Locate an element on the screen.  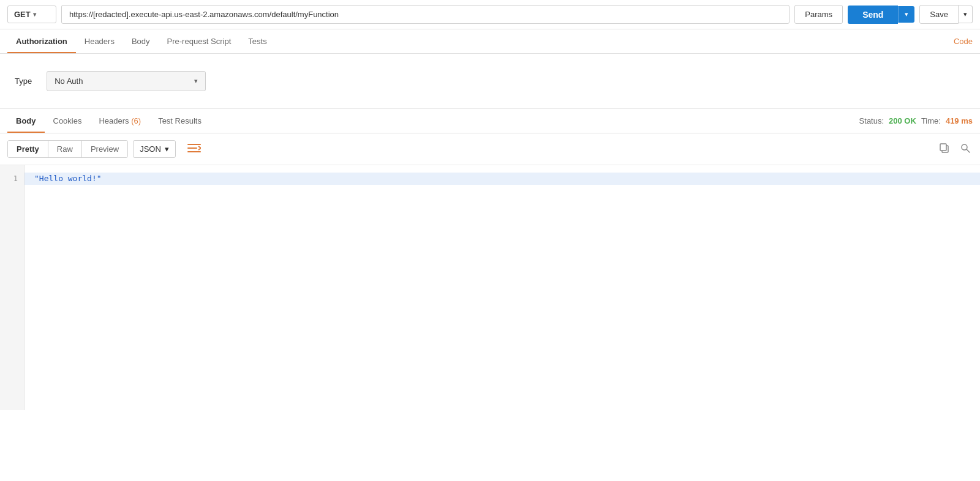
search-icon is located at coordinates (965, 148).